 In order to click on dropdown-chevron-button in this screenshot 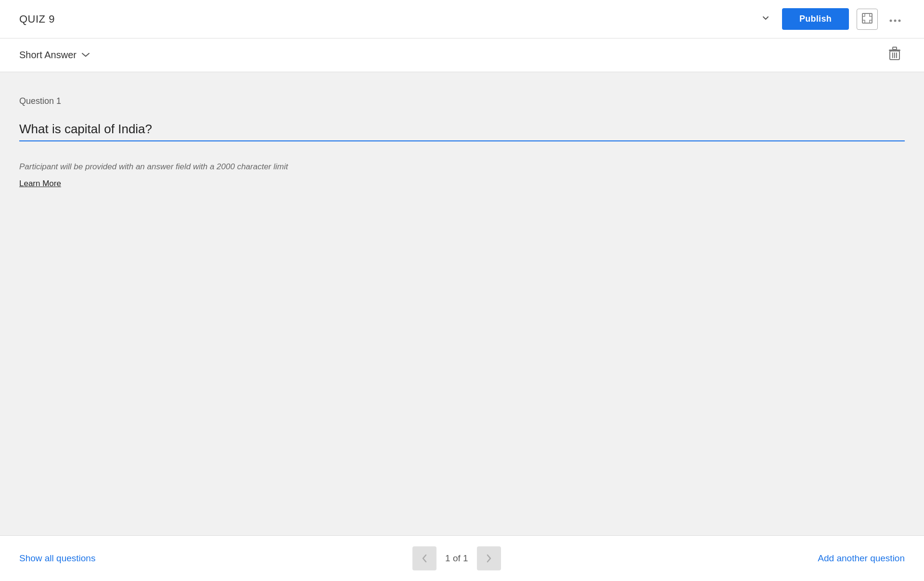, I will do `click(766, 19)`.